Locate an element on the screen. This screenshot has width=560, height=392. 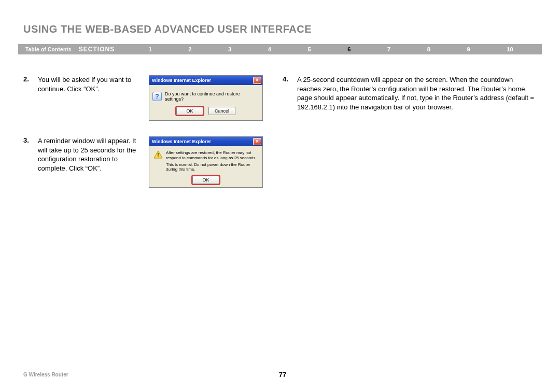
step-4-number: 4. is located at coordinates (290, 98).